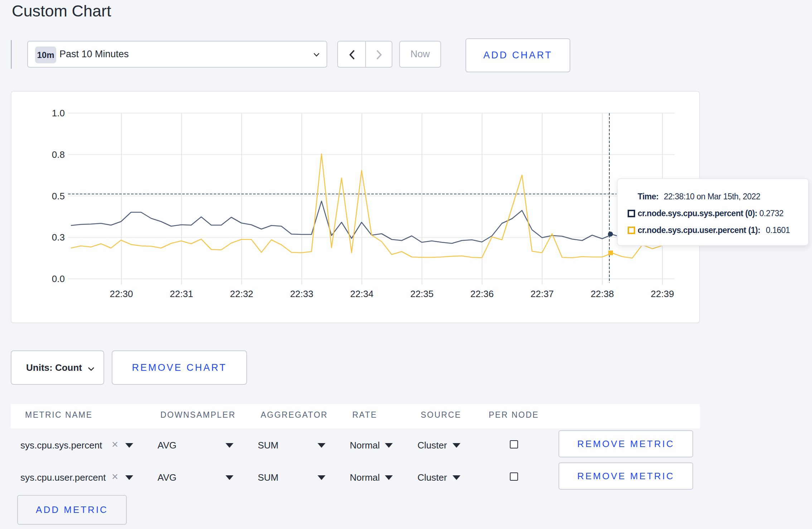 This screenshot has height=529, width=812. I want to click on svg-text: 0.0, so click(58, 279).